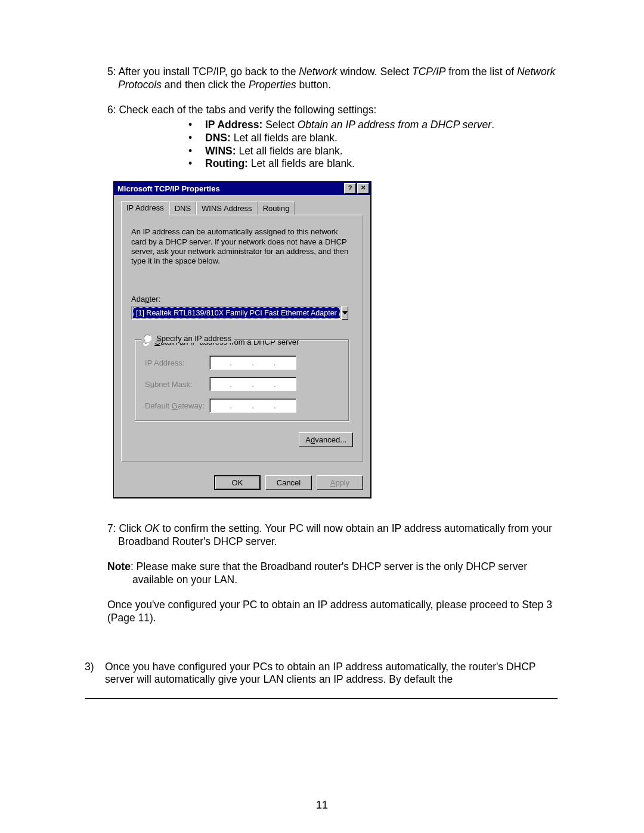 Image resolution: width=644 pixels, height=833 pixels. Describe the element at coordinates (345, 312) in the screenshot. I see `adapter-dropdown-button` at that location.